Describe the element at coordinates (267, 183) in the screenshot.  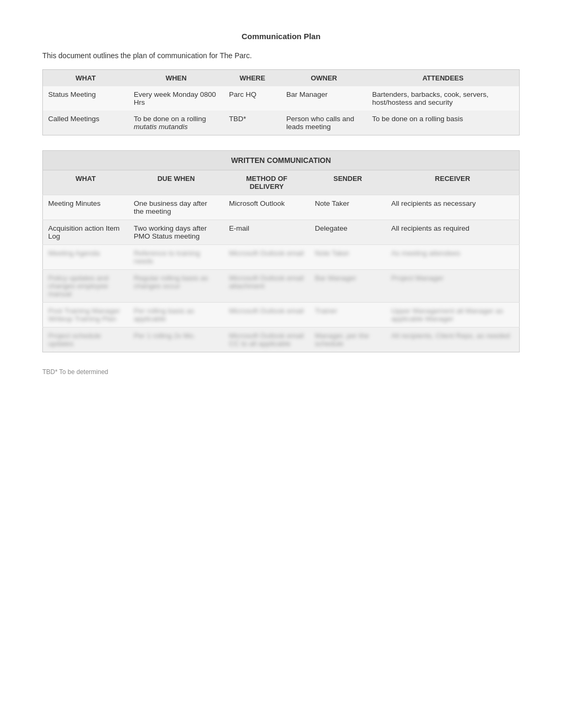
I see `wc-col-header-method: METHOD OF DELIVERY` at that location.